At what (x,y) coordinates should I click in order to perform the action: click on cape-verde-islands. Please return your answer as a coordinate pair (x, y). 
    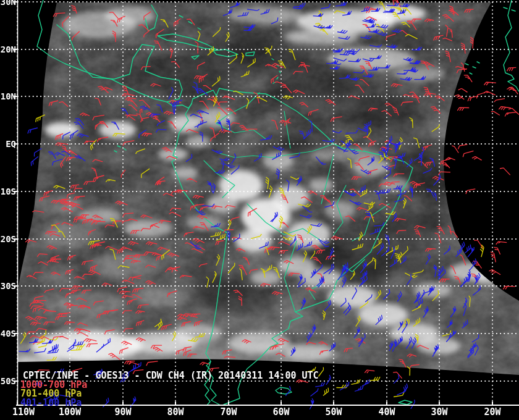
    Looking at the image, I should click on (472, 68).